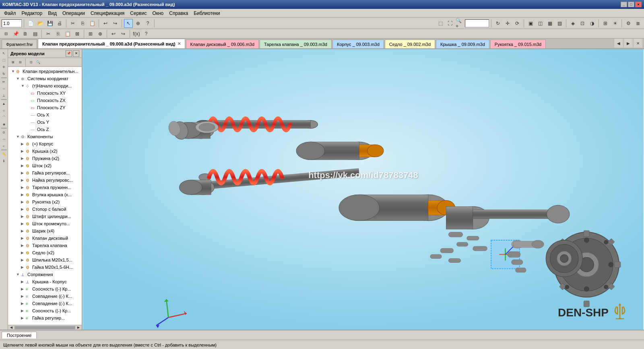 The image size is (644, 349). What do you see at coordinates (20, 62) in the screenshot?
I see `tree-tb-collapse: ⊟` at bounding box center [20, 62].